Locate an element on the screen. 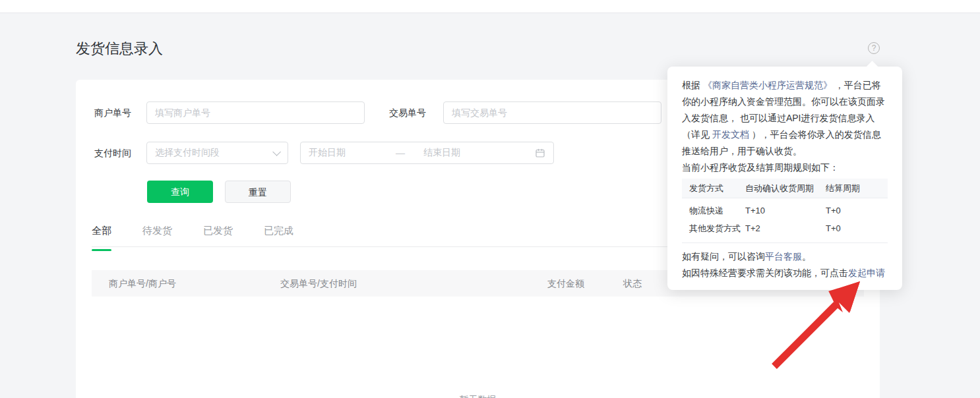 The image size is (980, 398). table-header-status: 状态 is located at coordinates (632, 283).